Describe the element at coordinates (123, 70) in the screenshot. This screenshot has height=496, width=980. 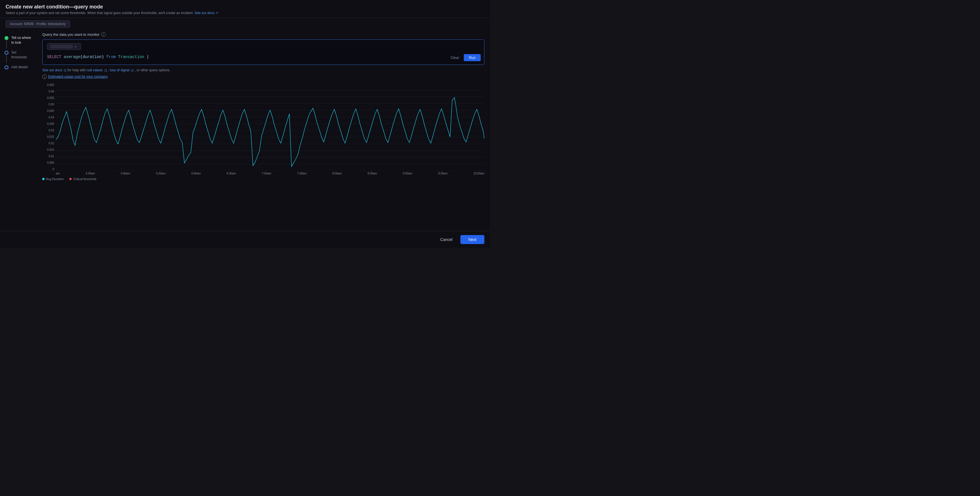
I see `loss-of-signal-link: loss of signal` at that location.